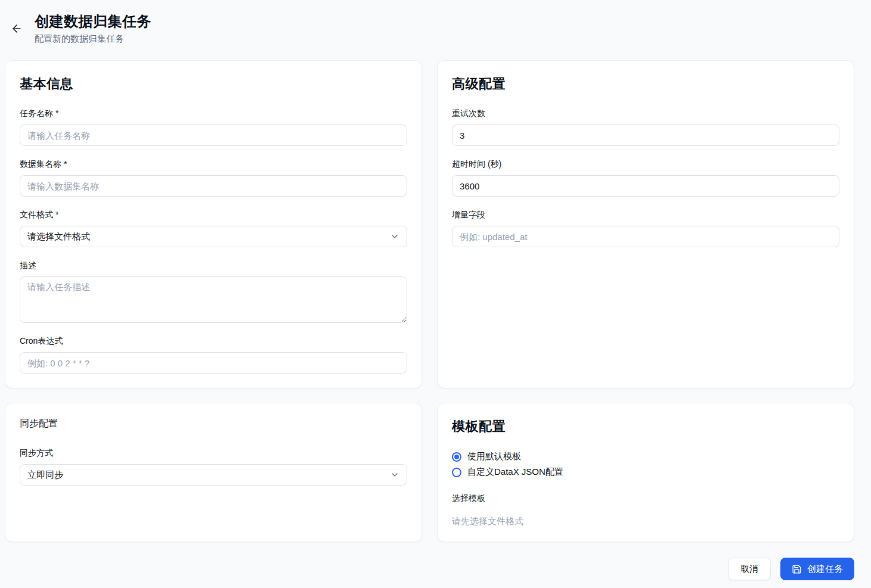 The width and height of the screenshot is (871, 588). What do you see at coordinates (17, 29) in the screenshot?
I see `back-button` at bounding box center [17, 29].